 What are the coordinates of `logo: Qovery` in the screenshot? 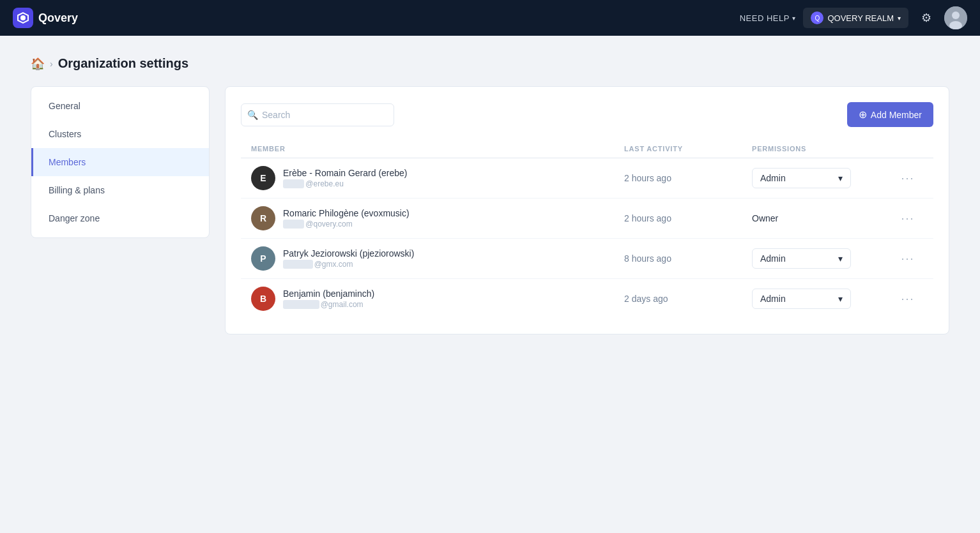 It's located at (45, 18).